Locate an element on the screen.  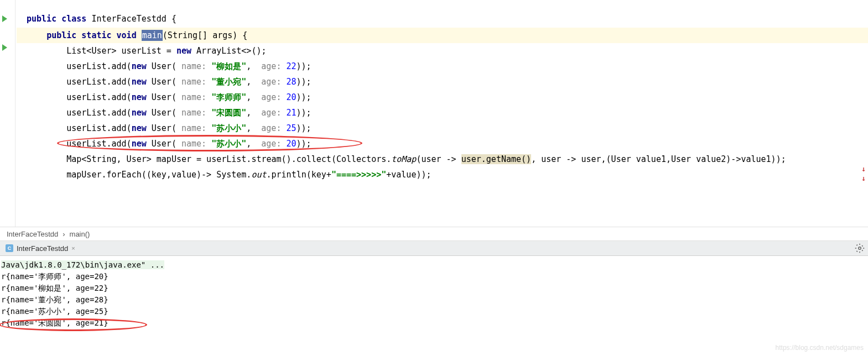
keyword: public class is located at coordinates (56, 19).